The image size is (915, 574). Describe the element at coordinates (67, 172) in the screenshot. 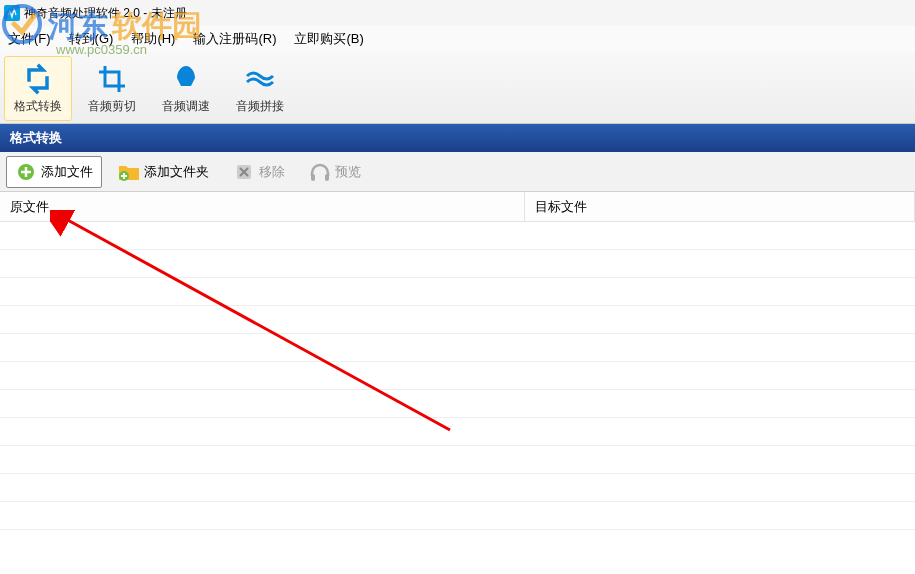

I see `add-file-label: 添加文件` at that location.